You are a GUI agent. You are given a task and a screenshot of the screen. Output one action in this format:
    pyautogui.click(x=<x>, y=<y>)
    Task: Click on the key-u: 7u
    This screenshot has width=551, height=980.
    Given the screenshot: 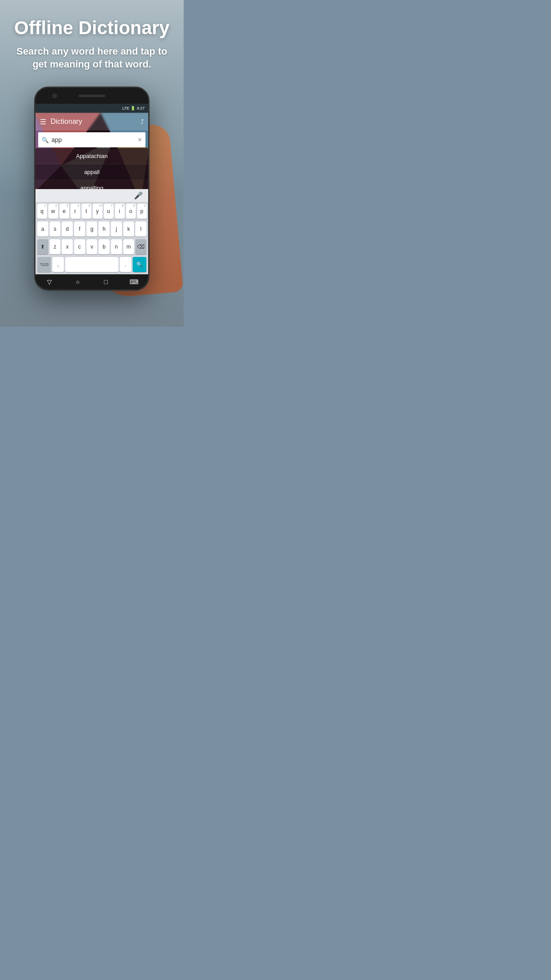 What is the action you would take?
    pyautogui.click(x=109, y=211)
    